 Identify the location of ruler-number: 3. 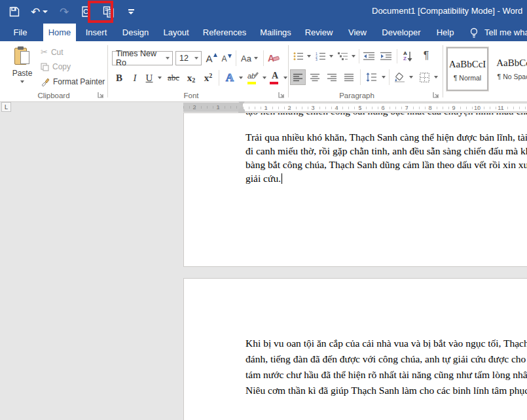
(313, 108).